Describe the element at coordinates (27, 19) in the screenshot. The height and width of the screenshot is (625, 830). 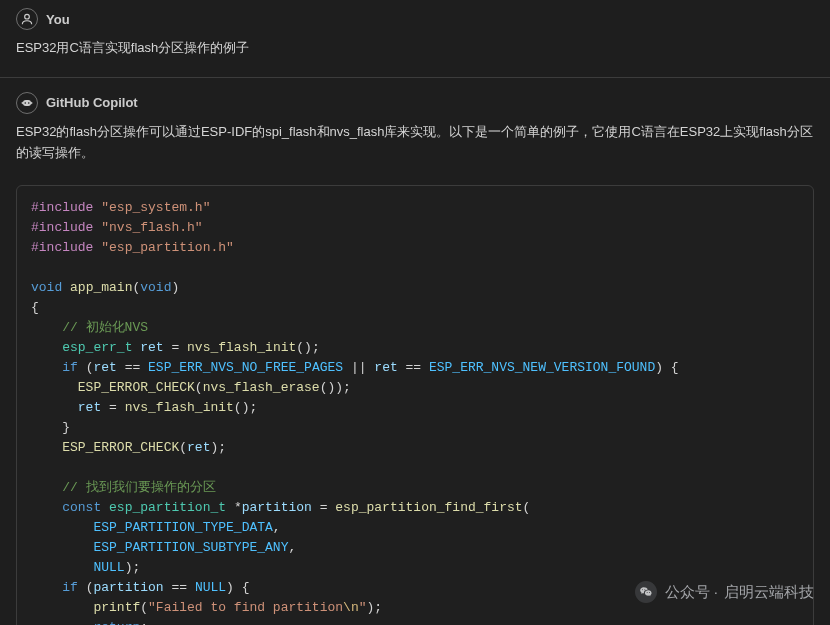
I see `user-avatar-icon` at that location.